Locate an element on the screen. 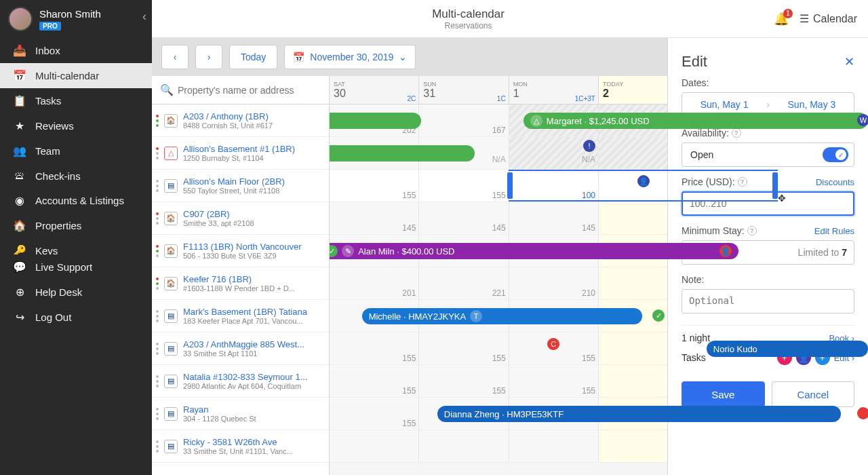 The image size is (868, 475). nav-icon: 👥 is located at coordinates (20, 151).